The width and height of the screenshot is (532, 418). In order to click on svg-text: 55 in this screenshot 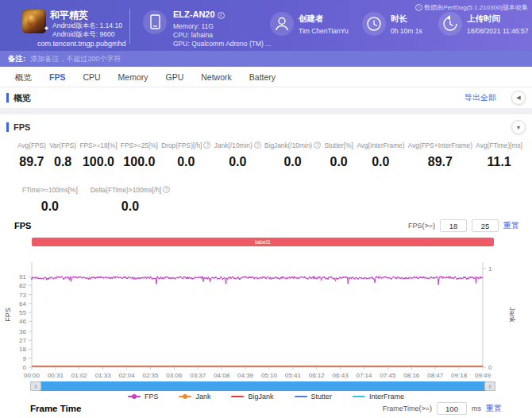, I will do `click(22, 313)`.